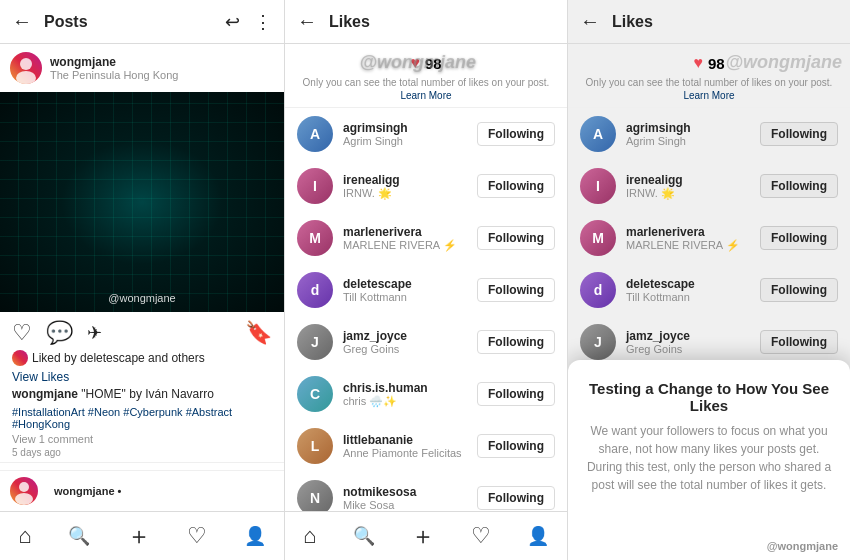  Describe the element at coordinates (405, 349) in the screenshot. I see `liker-display: Greg Goins` at that location.